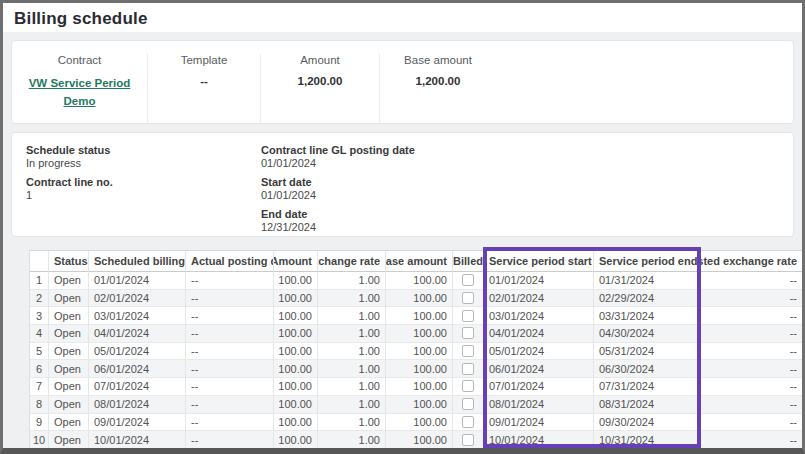 The width and height of the screenshot is (805, 454). What do you see at coordinates (40, 440) in the screenshot?
I see `row-number-cell: 10` at bounding box center [40, 440].